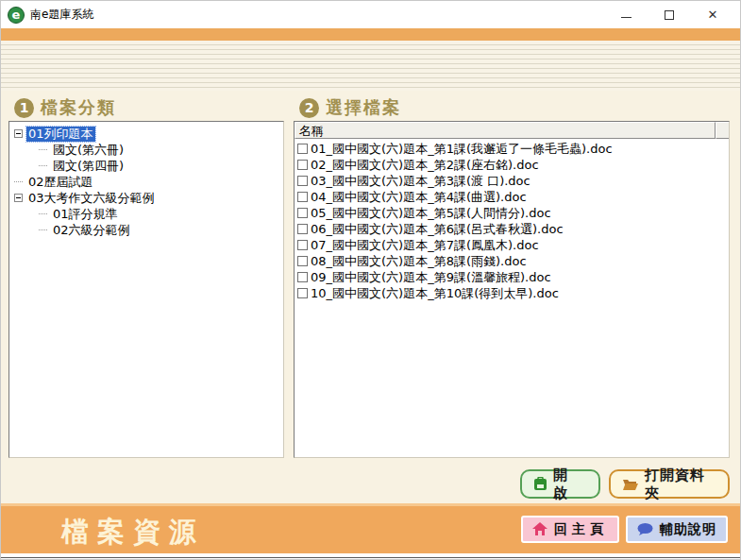 The width and height of the screenshot is (741, 560). Describe the element at coordinates (669, 15) in the screenshot. I see `maximize-icon` at that location.